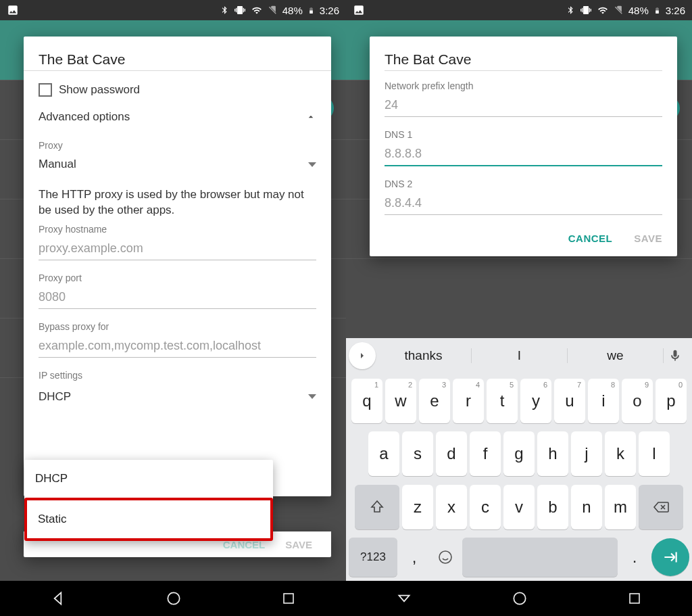  Describe the element at coordinates (384, 454) in the screenshot. I see `key-a: a` at that location.